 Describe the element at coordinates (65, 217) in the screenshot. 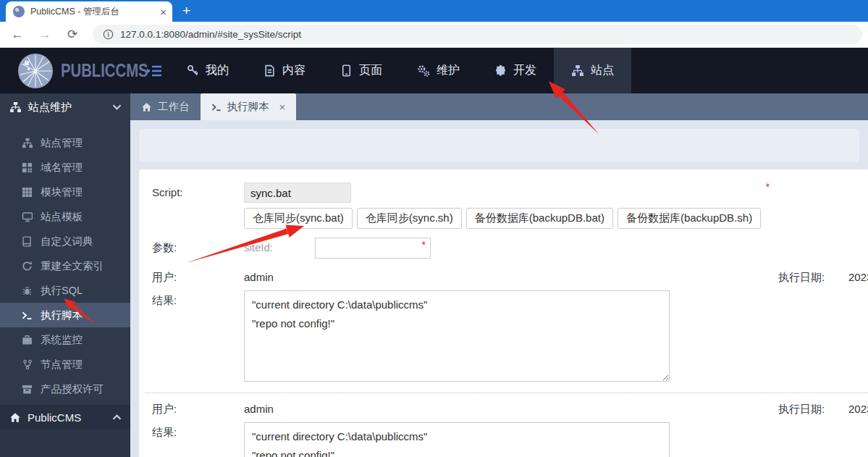

I see `sidebar-item-site-template: 站点模板` at that location.